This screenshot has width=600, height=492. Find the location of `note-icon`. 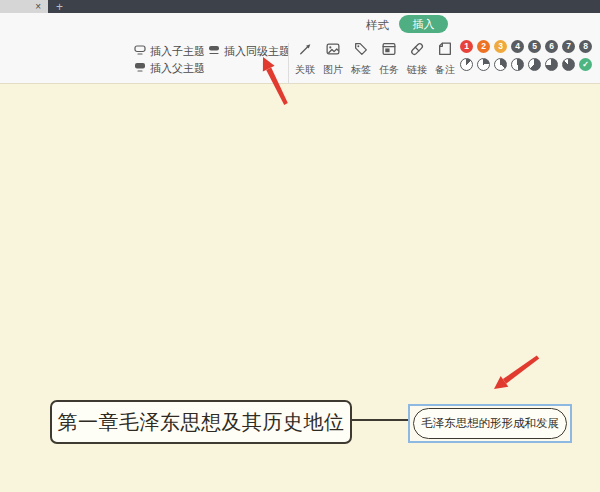

note-icon is located at coordinates (445, 51).